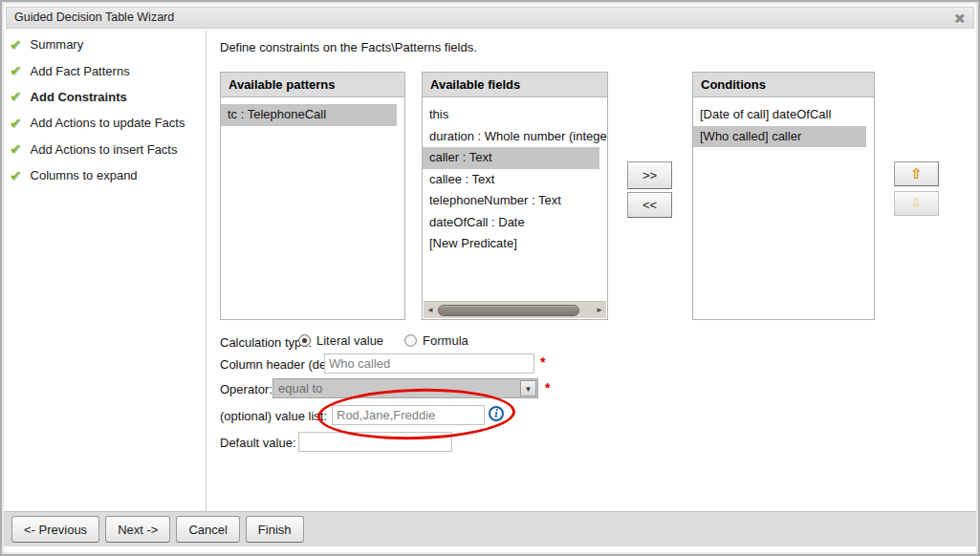 This screenshot has width=980, height=556. Describe the element at coordinates (375, 441) in the screenshot. I see `default-value-input` at that location.